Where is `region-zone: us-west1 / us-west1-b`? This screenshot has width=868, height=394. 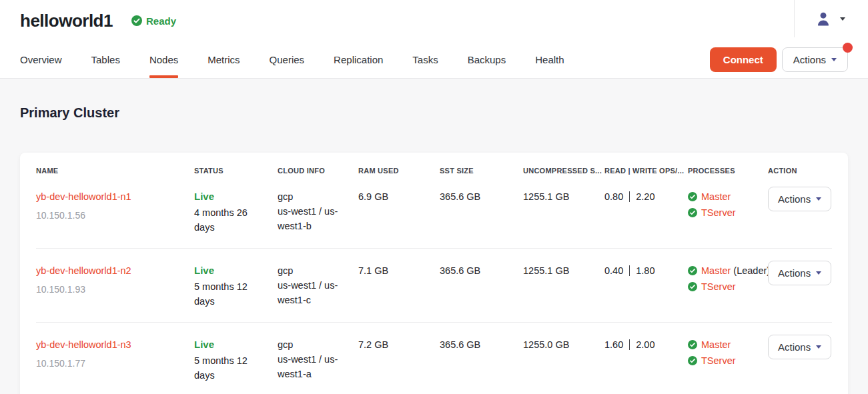
region-zone: us-west1 / us-west1-b is located at coordinates (314, 219).